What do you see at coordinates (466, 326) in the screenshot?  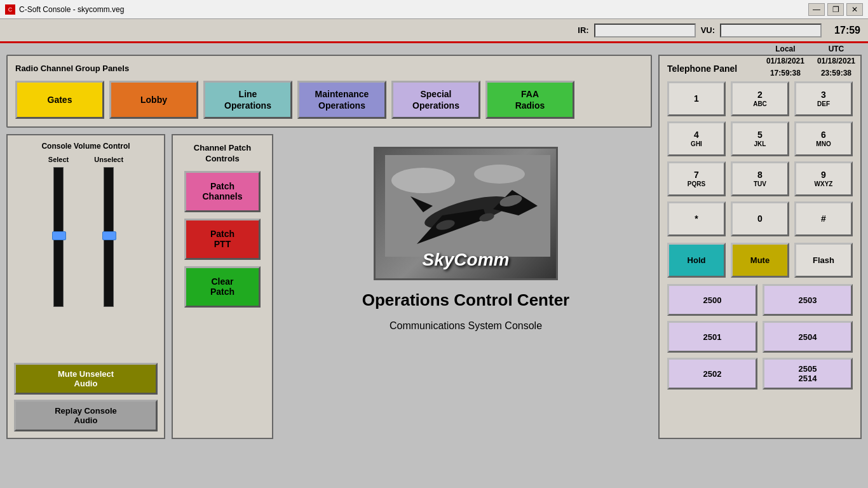 I see `ops-center-subtitle: Communications System Console` at bounding box center [466, 326].